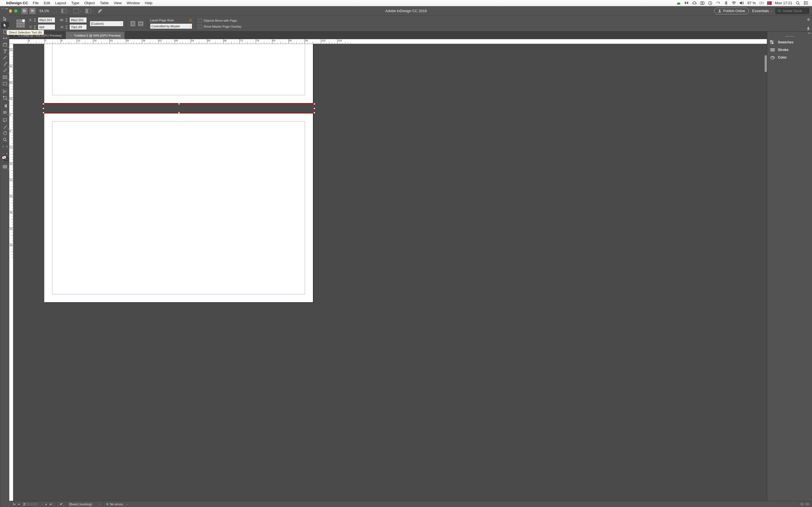 The height and width of the screenshot is (507, 812). I want to click on fill-stroke-swatch, so click(5, 158).